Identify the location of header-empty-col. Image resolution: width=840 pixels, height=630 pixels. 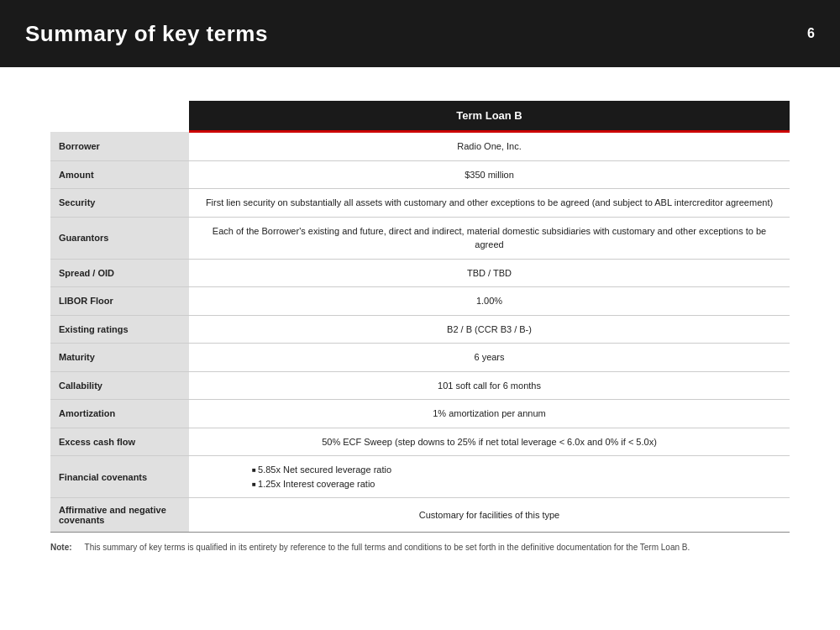
(119, 116).